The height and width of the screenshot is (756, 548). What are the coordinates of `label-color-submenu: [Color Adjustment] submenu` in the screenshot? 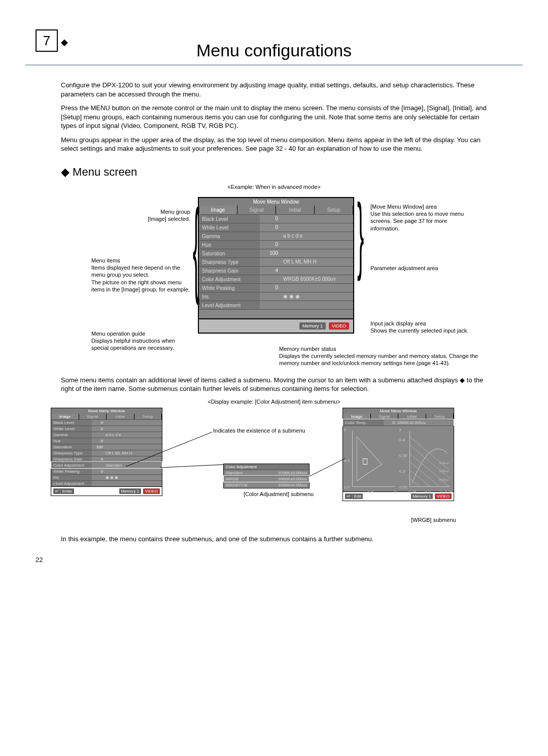 It's located at (279, 494).